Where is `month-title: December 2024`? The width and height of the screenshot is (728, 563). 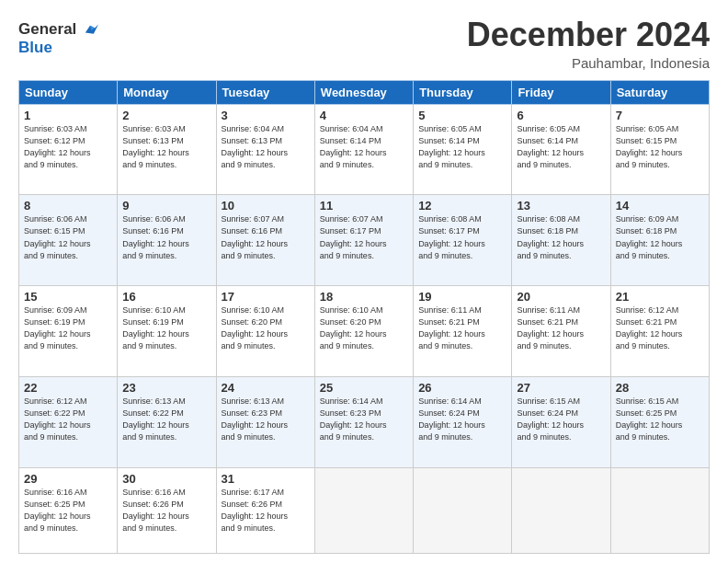
month-title: December 2024 is located at coordinates (588, 35).